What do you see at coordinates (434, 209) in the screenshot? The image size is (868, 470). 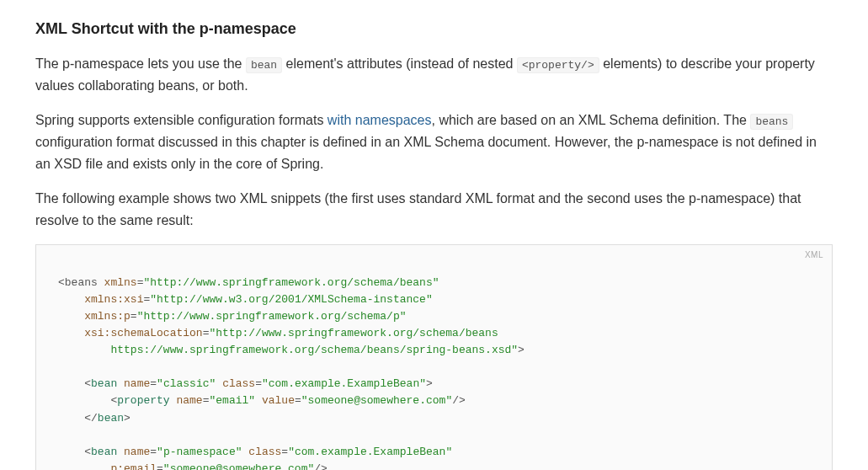 I see `paragraph-3: The following example shows two XML snip…` at bounding box center [434, 209].